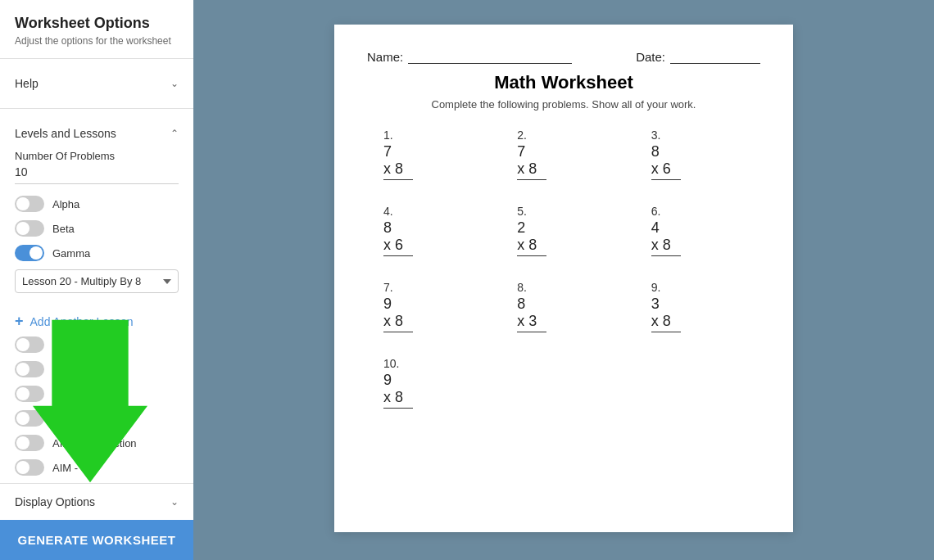 Image resolution: width=934 pixels, height=560 pixels. What do you see at coordinates (64, 229) in the screenshot?
I see `beta-label: Beta` at bounding box center [64, 229].